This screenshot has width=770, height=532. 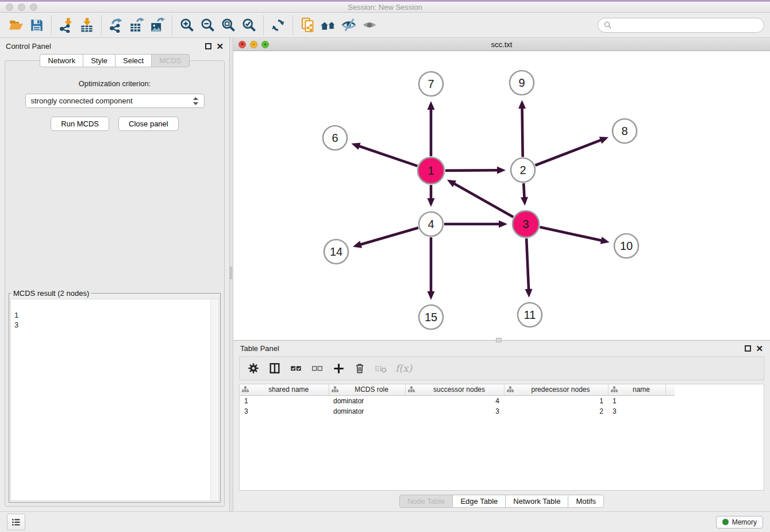 What do you see at coordinates (115, 101) in the screenshot?
I see `optimization-criterion-select: strongly connected component` at bounding box center [115, 101].